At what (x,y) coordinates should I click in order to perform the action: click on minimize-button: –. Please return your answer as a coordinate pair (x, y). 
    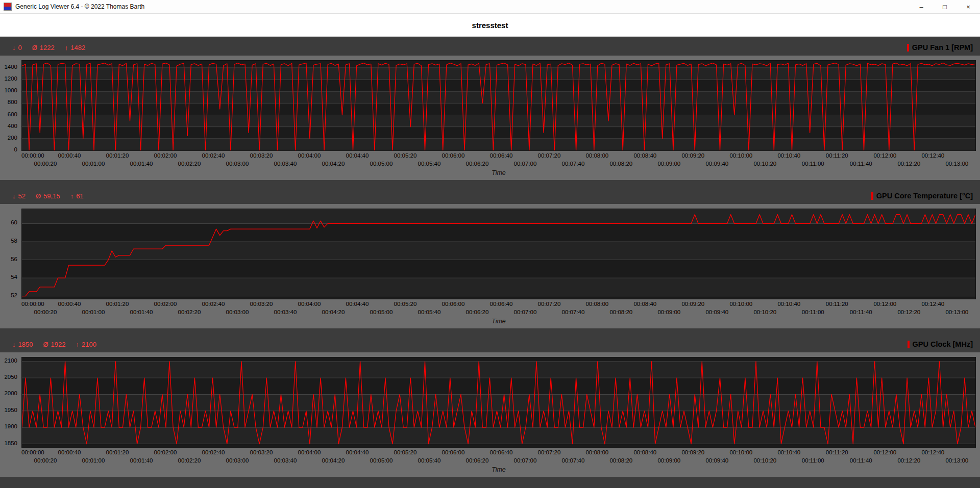
    Looking at the image, I should click on (921, 7).